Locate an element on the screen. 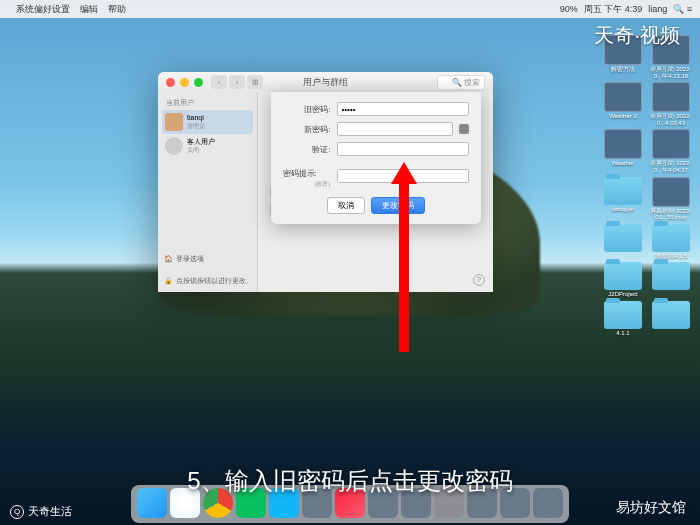 This screenshot has height=525, width=700. lock-button: 🔒 点按锁按钮以进行更改。 is located at coordinates (208, 281).